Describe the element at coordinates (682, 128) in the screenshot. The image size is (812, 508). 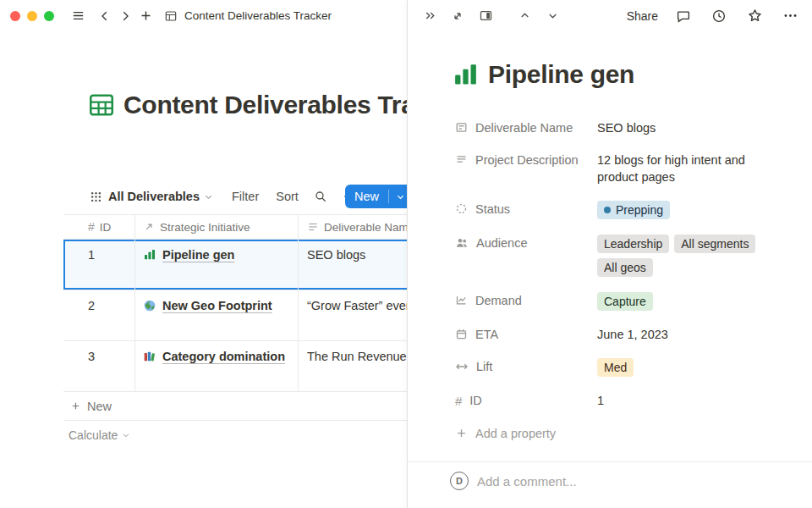
I see `property-value: SEO blogs` at that location.